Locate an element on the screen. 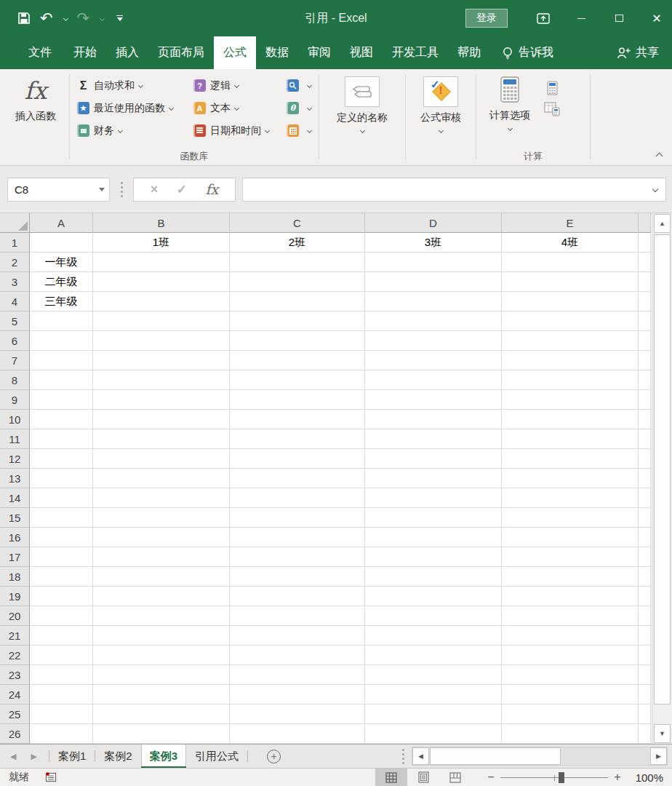 The height and width of the screenshot is (786, 672). cell-A1 is located at coordinates (61, 243).